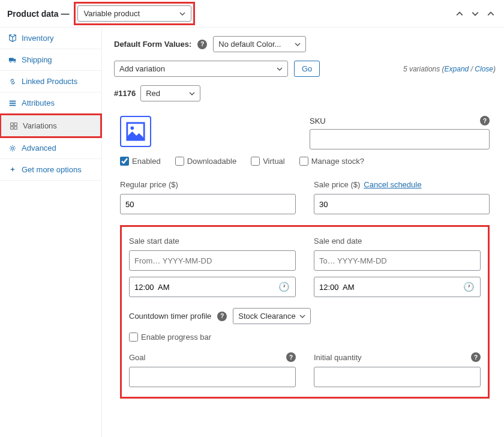  I want to click on sidebar-item-linked: Linked Products, so click(50, 82).